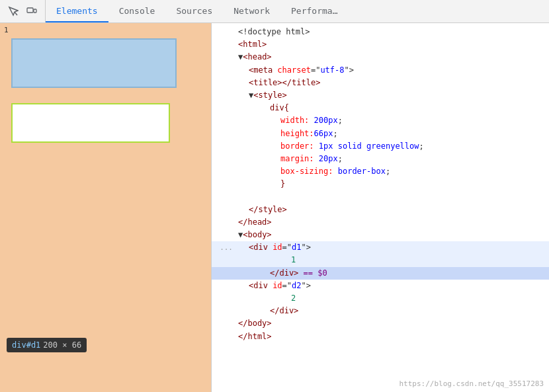 The width and height of the screenshot is (549, 392). Describe the element at coordinates (13, 11) in the screenshot. I see `inspect-element-icon` at that location.